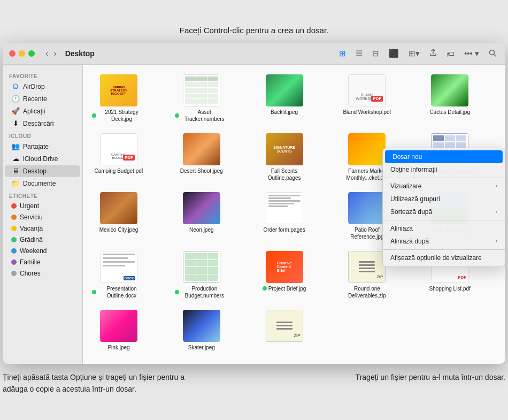  What do you see at coordinates (202, 171) in the screenshot?
I see `file-name: Desert Shoot.jpeg` at bounding box center [202, 171].